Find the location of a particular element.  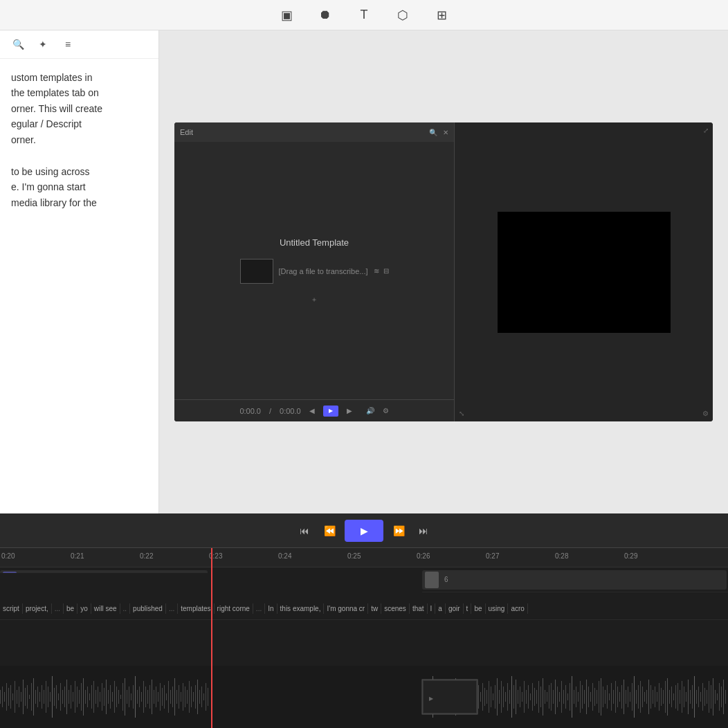

drop-text: [Drag a file to transcribe...] is located at coordinates (324, 271).